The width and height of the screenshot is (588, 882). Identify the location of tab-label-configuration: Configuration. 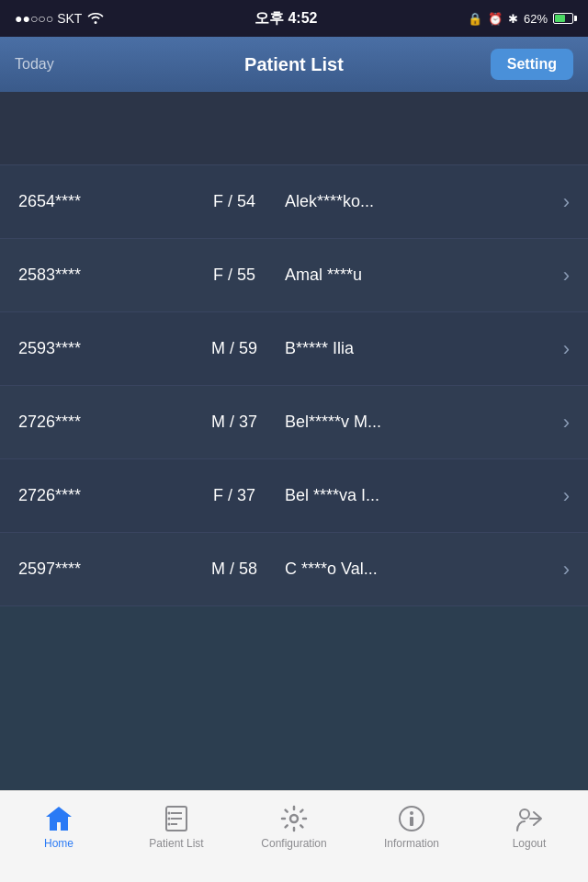
(294, 843).